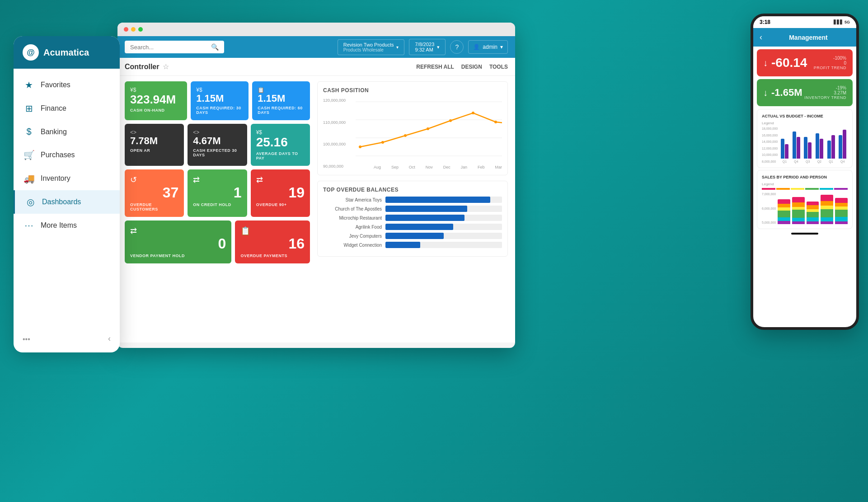 The image size is (868, 502). What do you see at coordinates (352, 218) in the screenshot?
I see `bar-label-3: Microchip Restaurant` at bounding box center [352, 218].